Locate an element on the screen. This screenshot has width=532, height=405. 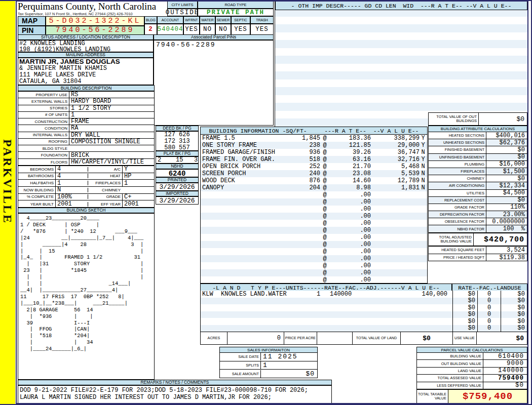
cell-v1: 1 is located at coordinates (71, 183).